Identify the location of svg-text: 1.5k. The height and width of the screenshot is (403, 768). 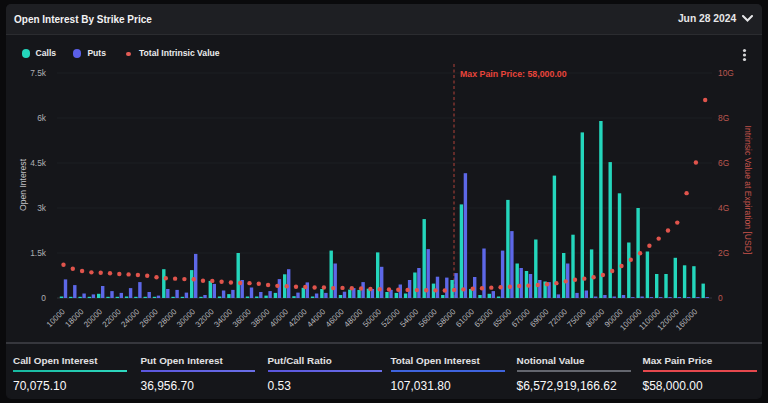
(38, 253).